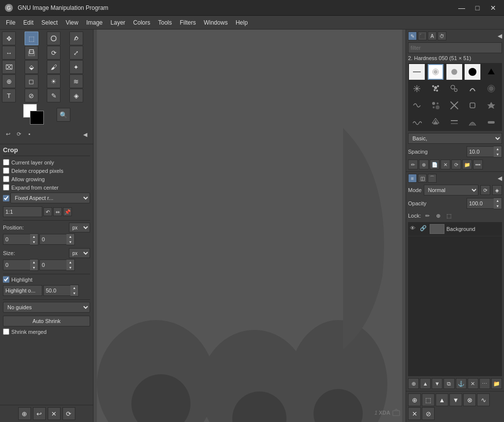 The height and width of the screenshot is (422, 504). Describe the element at coordinates (19, 134) in the screenshot. I see `tool-redo-button: ⟳` at that location.